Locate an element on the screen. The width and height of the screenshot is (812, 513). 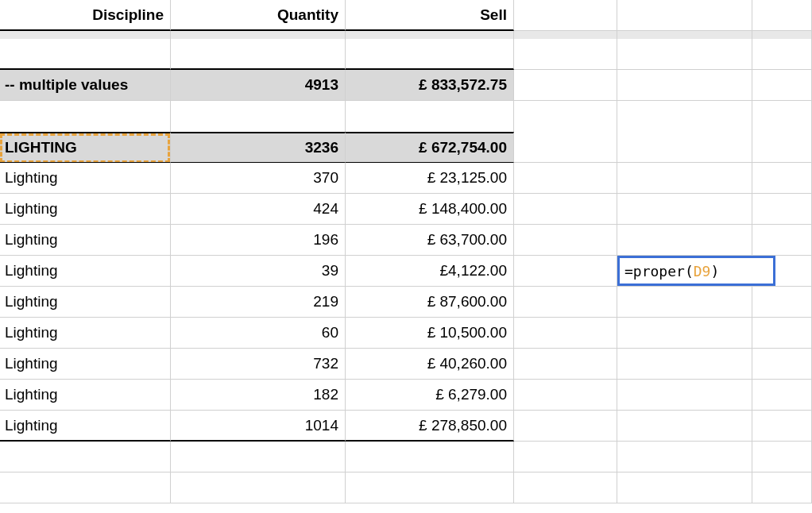
summary-quantity: 4913 is located at coordinates (258, 86).